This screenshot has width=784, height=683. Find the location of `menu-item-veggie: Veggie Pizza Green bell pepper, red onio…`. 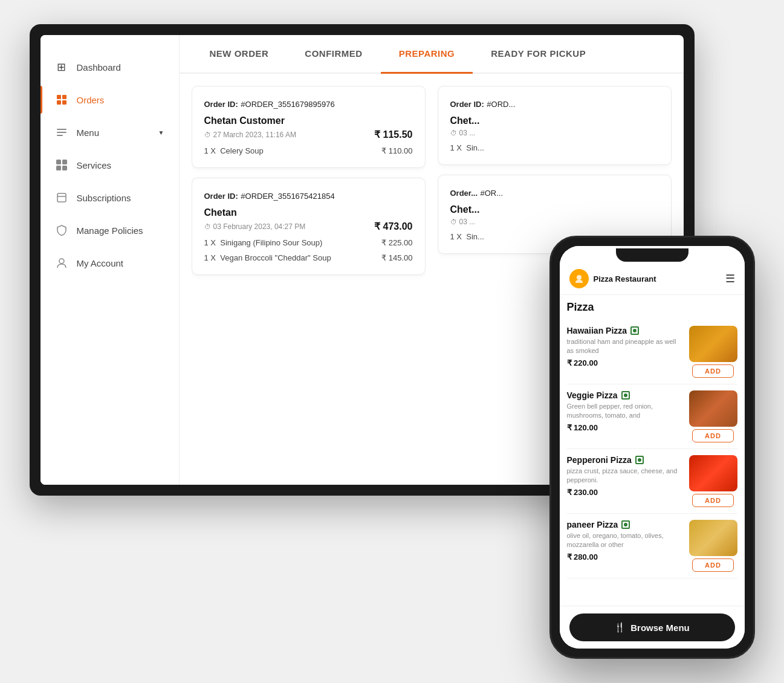

menu-item-veggie: Veggie Pizza Green bell pepper, red onio… is located at coordinates (652, 417).